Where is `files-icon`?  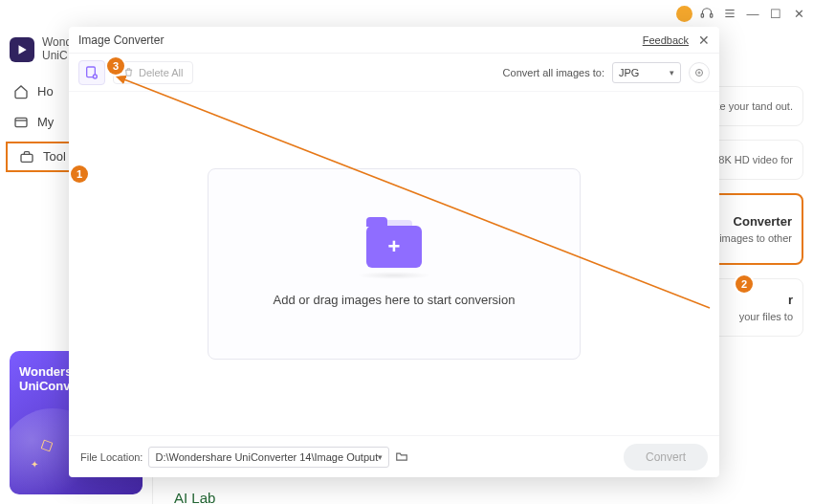
files-icon is located at coordinates (21, 122).